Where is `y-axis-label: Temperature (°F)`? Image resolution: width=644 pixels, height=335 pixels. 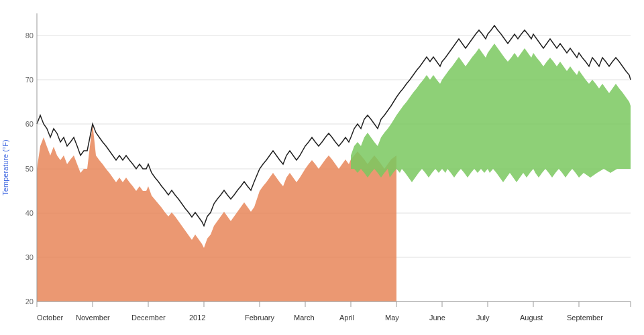
y-axis-label: Temperature (°F) is located at coordinates (5, 168).